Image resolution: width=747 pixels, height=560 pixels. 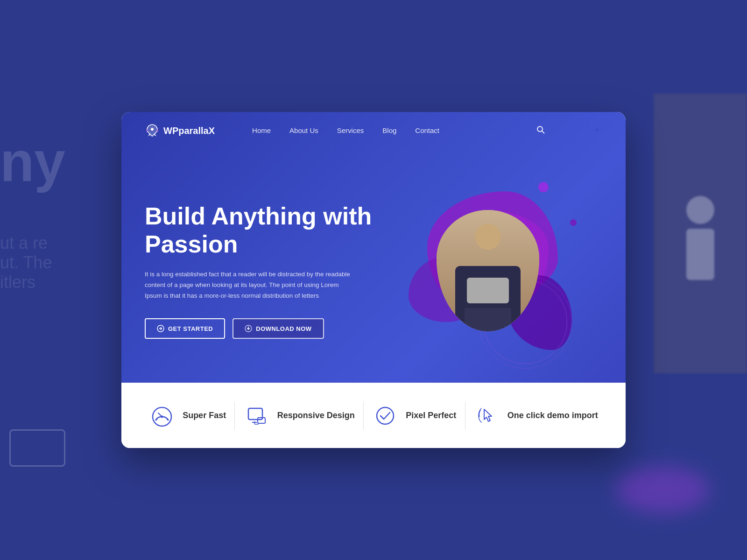 What do you see at coordinates (374, 131) in the screenshot?
I see `navbar: WPparallaX Home About Us Services Blog C…` at bounding box center [374, 131].